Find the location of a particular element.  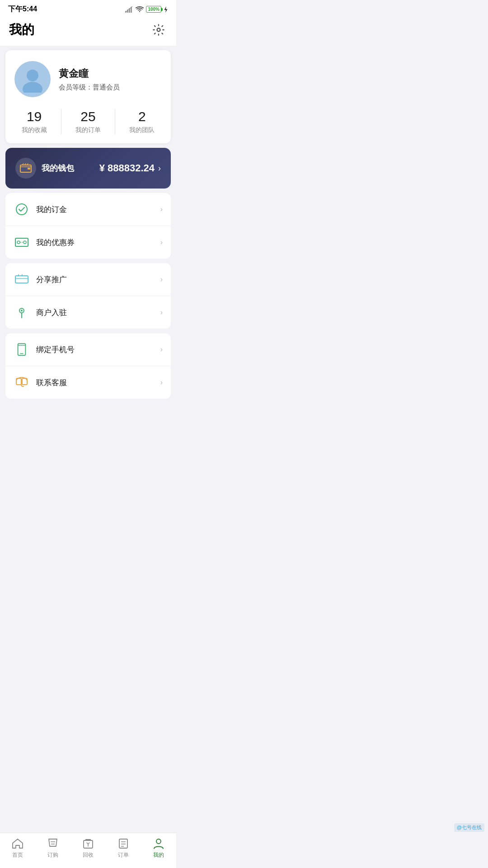

phone-icon is located at coordinates (22, 349).